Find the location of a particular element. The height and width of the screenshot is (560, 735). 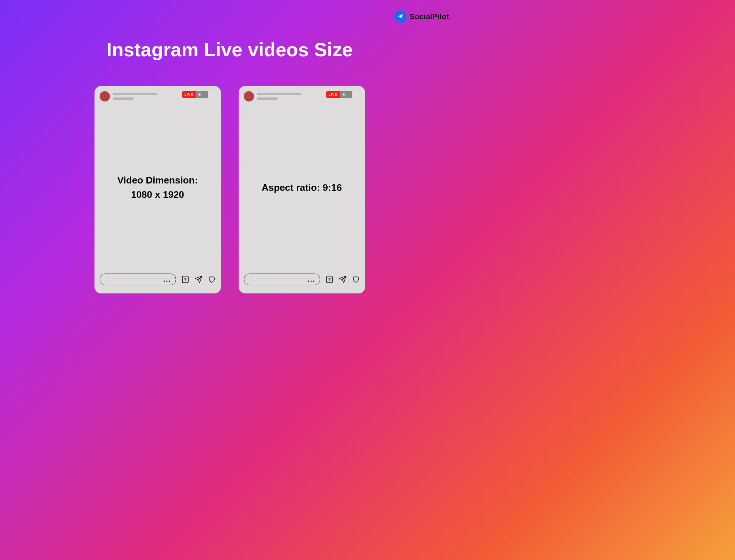

brand-logo: SocialPilot is located at coordinates (421, 17).